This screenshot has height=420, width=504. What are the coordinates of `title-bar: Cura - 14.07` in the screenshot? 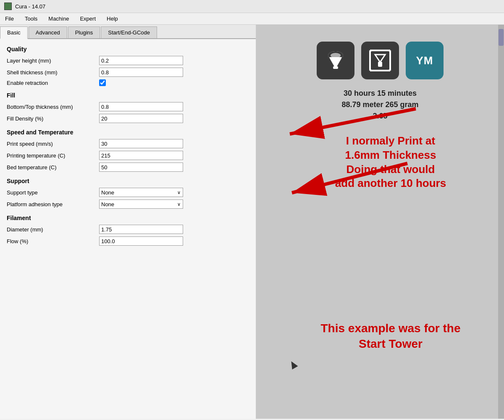 It's located at (252, 7).